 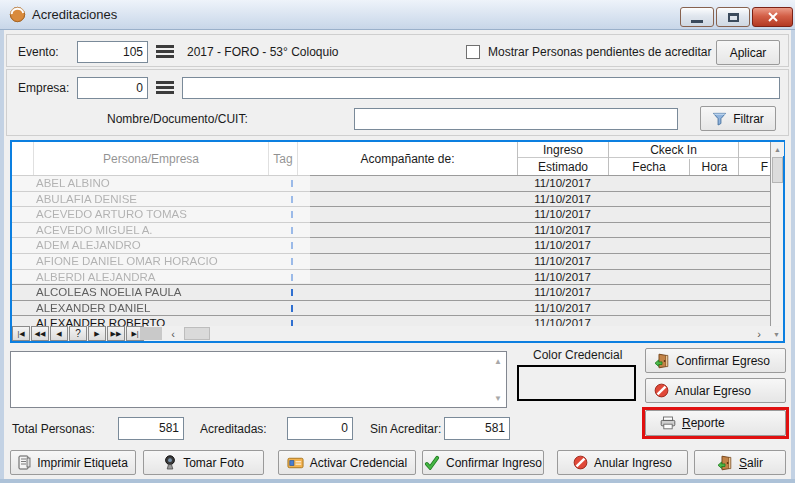 What do you see at coordinates (391, 215) in the screenshot?
I see `table-row: ACEVEDO ARTURO TOMAS 11/10/2017` at bounding box center [391, 215].